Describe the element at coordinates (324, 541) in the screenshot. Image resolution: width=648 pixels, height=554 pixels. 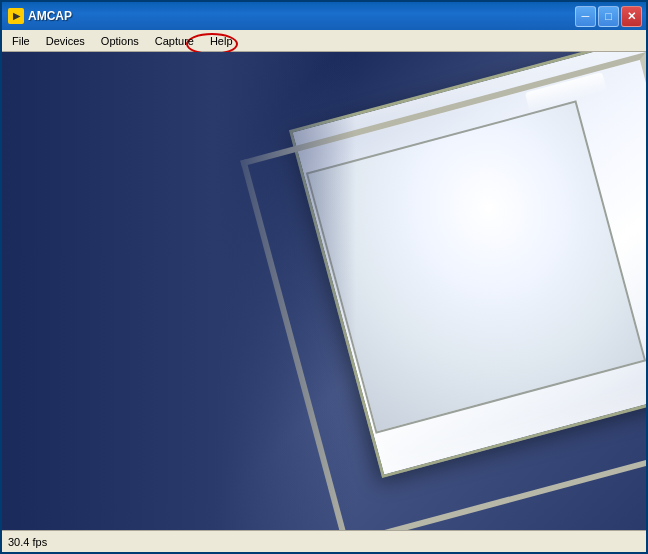
I see `statusbar: 30.4 fps` at that location.